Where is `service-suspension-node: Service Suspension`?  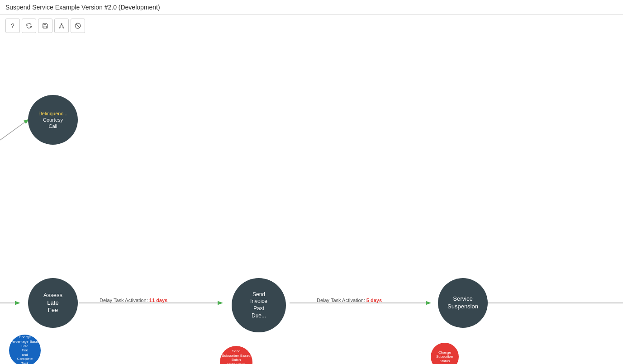 service-suspension-node: Service Suspension is located at coordinates (463, 303).